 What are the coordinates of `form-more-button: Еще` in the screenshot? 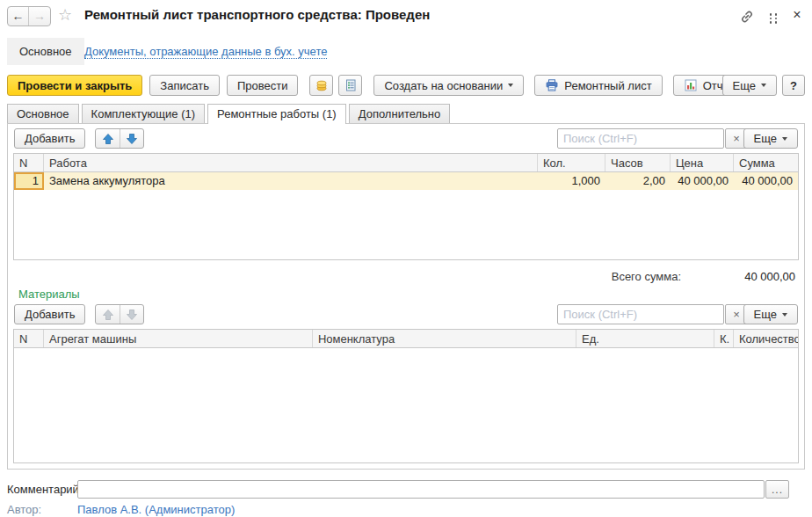 It's located at (750, 85).